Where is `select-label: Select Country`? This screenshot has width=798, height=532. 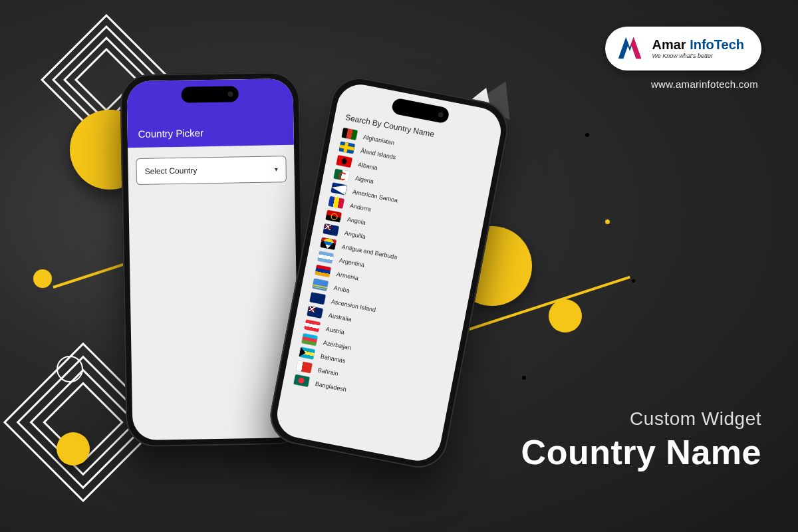 select-label: Select Country is located at coordinates (172, 170).